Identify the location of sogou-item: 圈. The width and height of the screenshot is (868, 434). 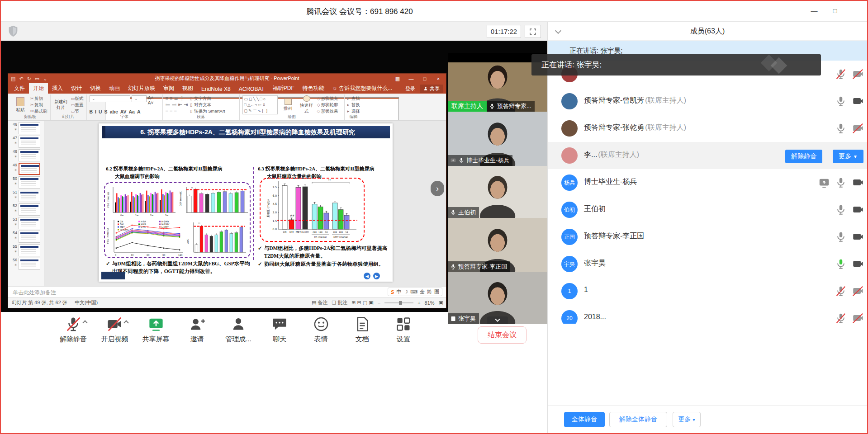
(437, 292).